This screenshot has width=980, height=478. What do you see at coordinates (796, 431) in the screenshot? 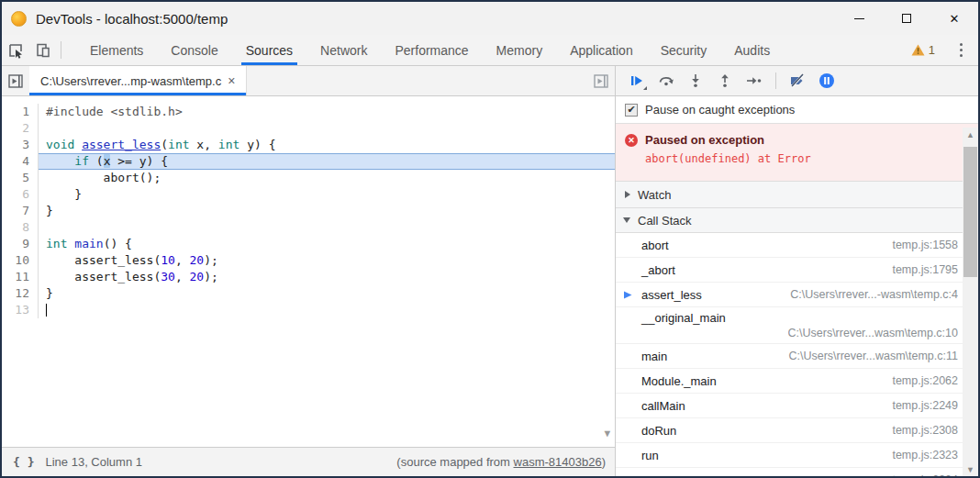
I see `call-stack-frame-doRun: doRuntemp.js:2308` at bounding box center [796, 431].